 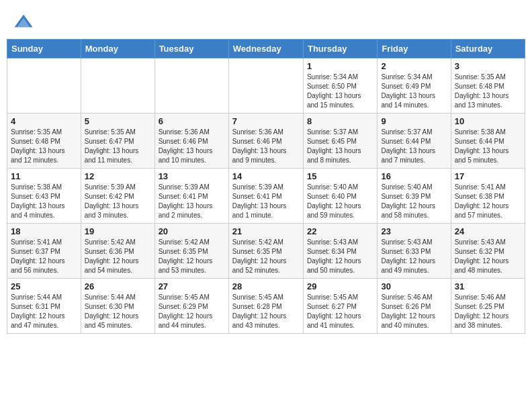 What do you see at coordinates (414, 49) in the screenshot?
I see `weekday-friday: Friday` at bounding box center [414, 49].